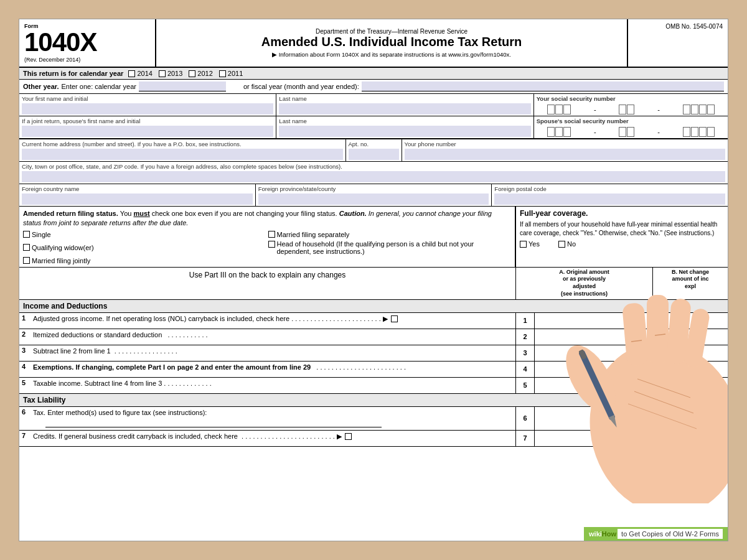  I want to click on row4-cell-a, so click(594, 370).